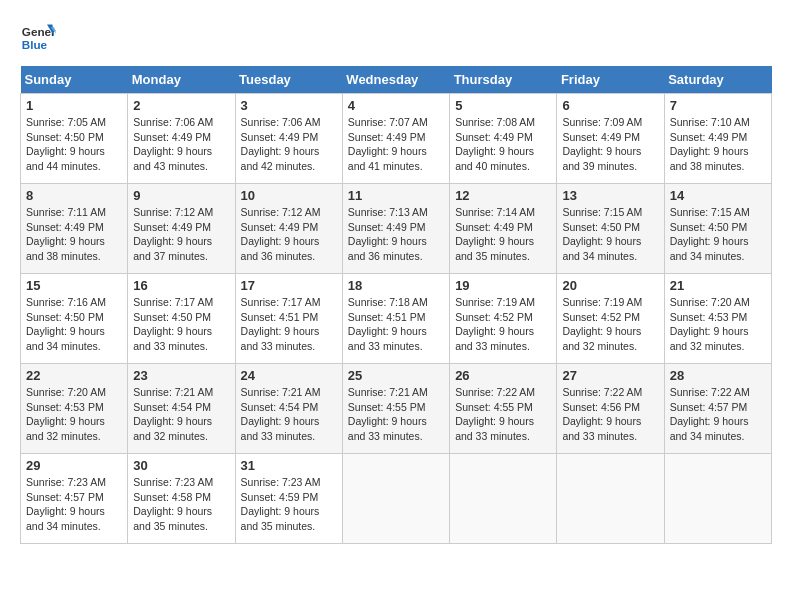  What do you see at coordinates (610, 319) in the screenshot?
I see `calendar-cell: 20Sunrise: 7:19 AMSunset: 4:52 PMDayligh…` at bounding box center [610, 319].